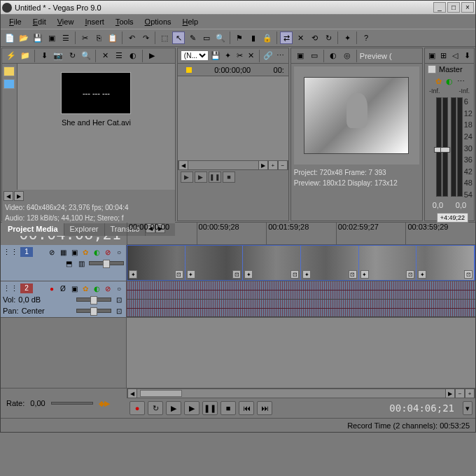  Describe the element at coordinates (66, 22) in the screenshot. I see `menu-view: View` at that location.